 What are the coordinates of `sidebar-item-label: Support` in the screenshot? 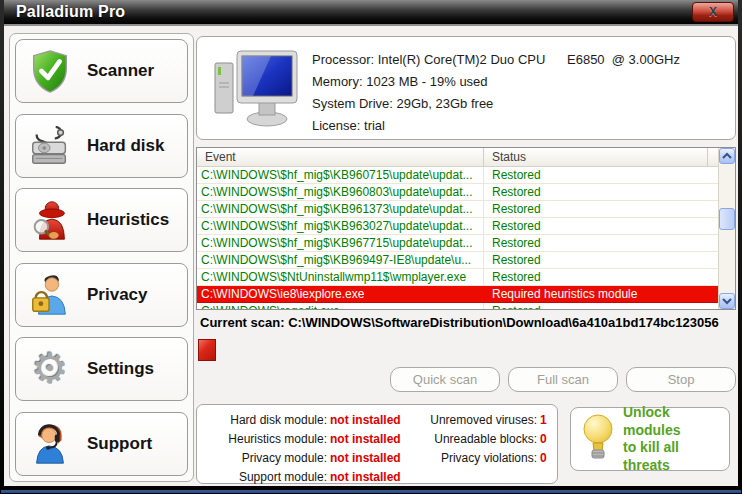 It's located at (120, 444).